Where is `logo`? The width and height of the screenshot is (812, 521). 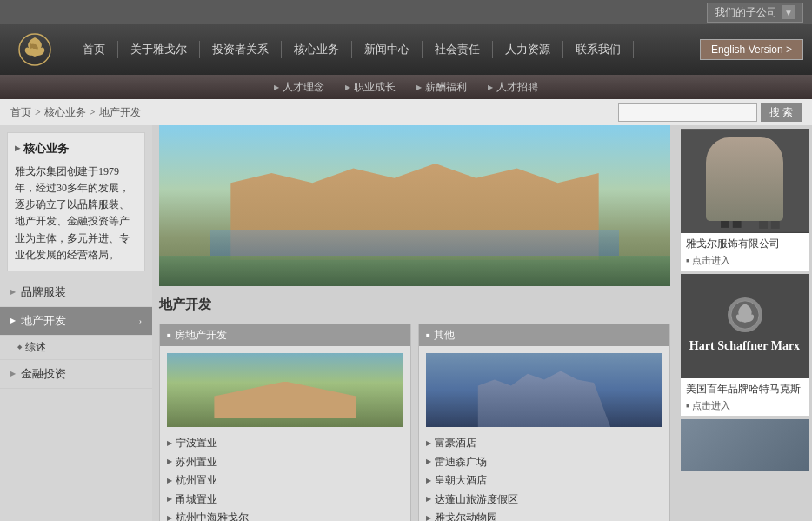 logo is located at coordinates (35, 50).